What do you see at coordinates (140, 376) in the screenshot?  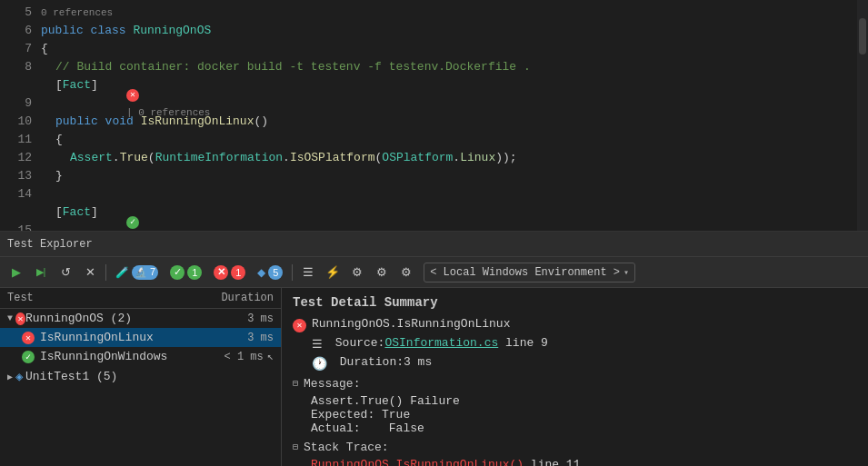 I see `test-item-unittest1: ▶ ◈ UnitTest1 (5)` at bounding box center [140, 376].